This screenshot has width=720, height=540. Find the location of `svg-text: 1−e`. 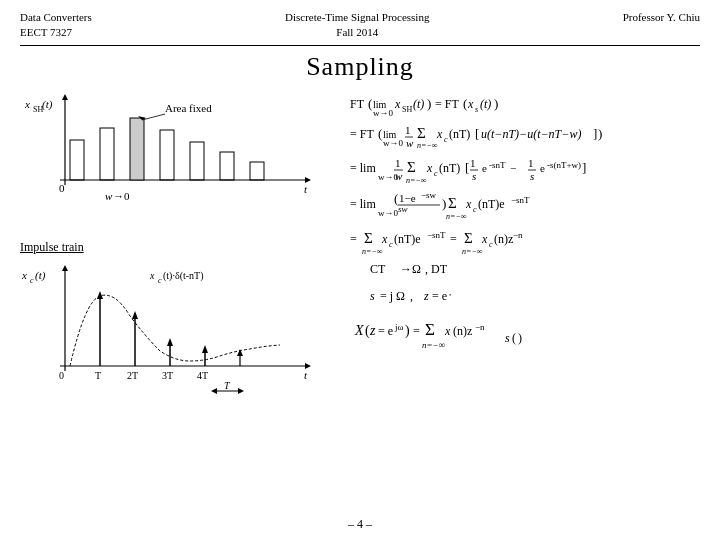

svg-text: 1−e is located at coordinates (408, 198).